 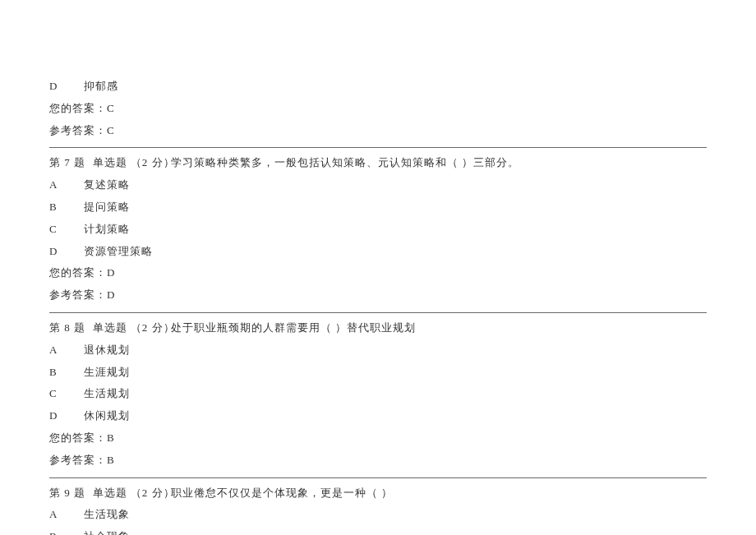 I want to click on option-row: C 计划策略, so click(x=378, y=230).